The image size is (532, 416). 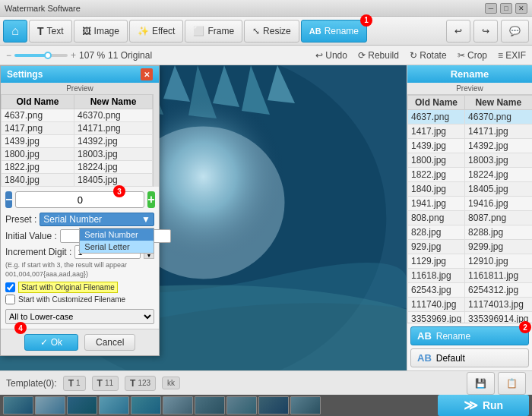 I want to click on zoom-slider, so click(x=41, y=55).